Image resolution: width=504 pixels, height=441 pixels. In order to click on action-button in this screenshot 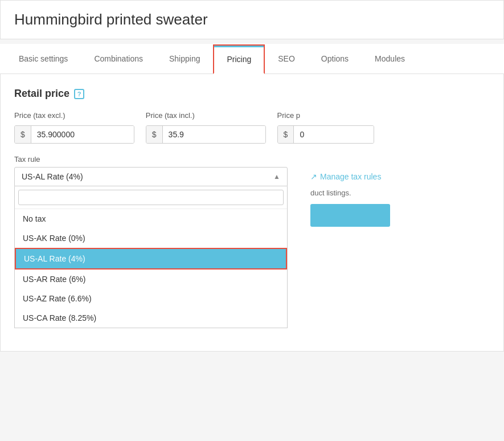, I will do `click(350, 215)`.